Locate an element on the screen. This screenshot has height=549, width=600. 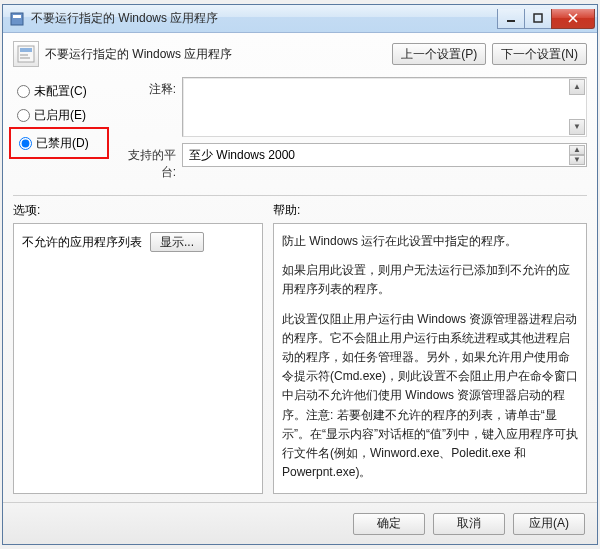
radio-not-configured-label: 未配置(C) is located at coordinates (60, 92).